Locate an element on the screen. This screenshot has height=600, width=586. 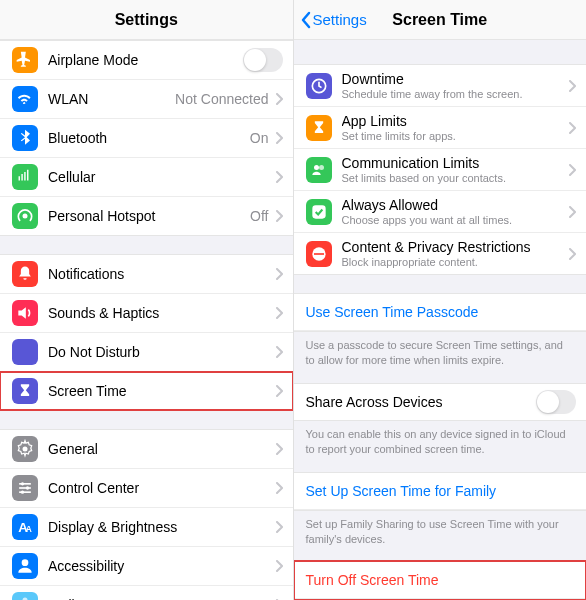
wifi-icon is located at coordinates (25, 99).